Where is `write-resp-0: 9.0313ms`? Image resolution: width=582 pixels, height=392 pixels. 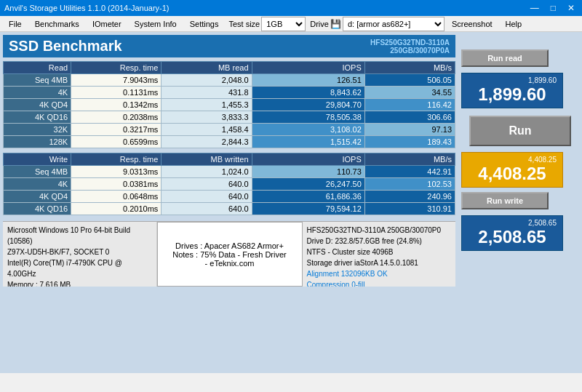 write-resp-0: 9.0313ms is located at coordinates (116, 172).